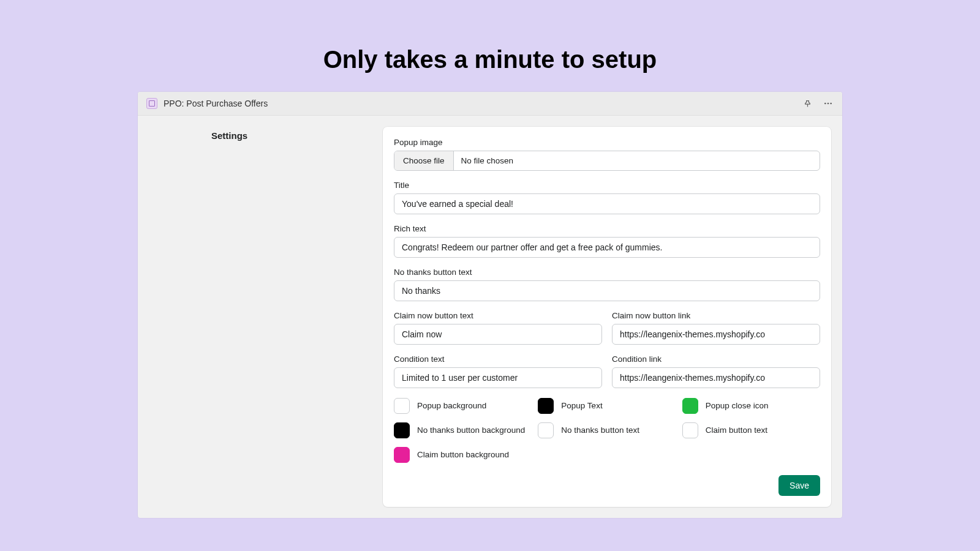 The width and height of the screenshot is (980, 551). I want to click on rich-text-label: Rich text, so click(607, 229).